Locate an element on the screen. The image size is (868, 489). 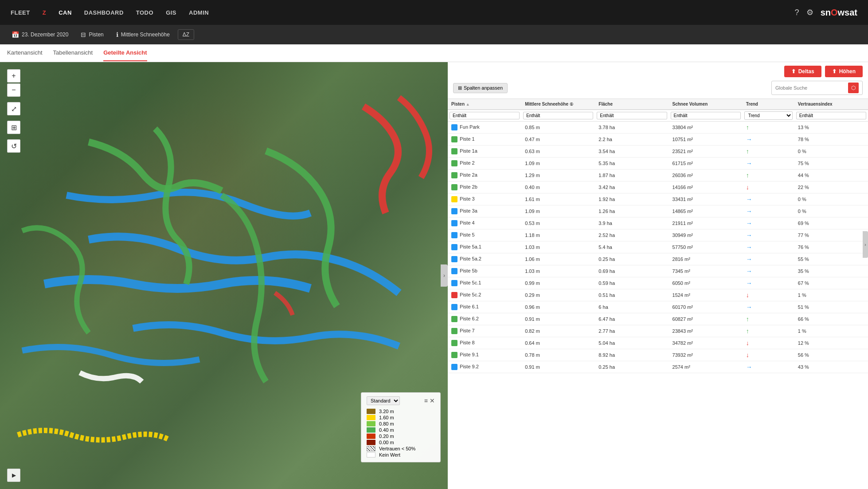
cell-fläche: 6.47 ha is located at coordinates (632, 319).